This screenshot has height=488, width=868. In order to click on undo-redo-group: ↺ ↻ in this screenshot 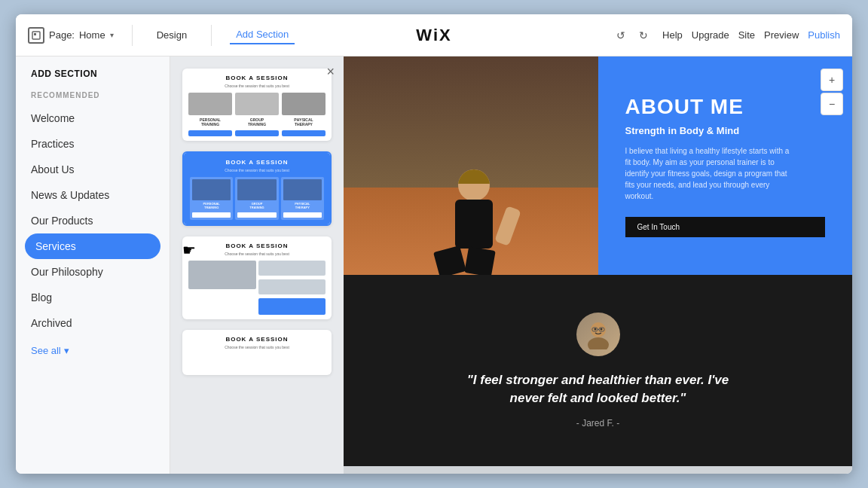, I will do `click(632, 35)`.